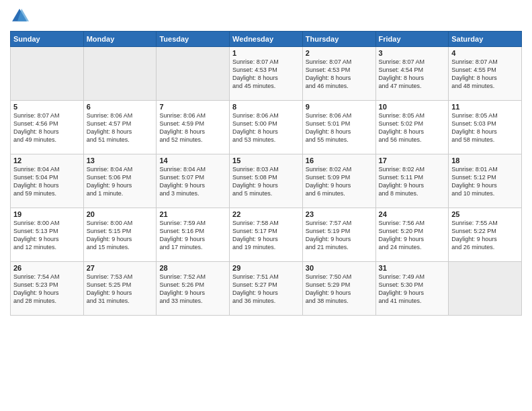 The image size is (532, 411). Describe the element at coordinates (47, 289) in the screenshot. I see `day-info: Sunrise: 7:54 AM Sunset: 5:23 PM Dayligh…` at that location.